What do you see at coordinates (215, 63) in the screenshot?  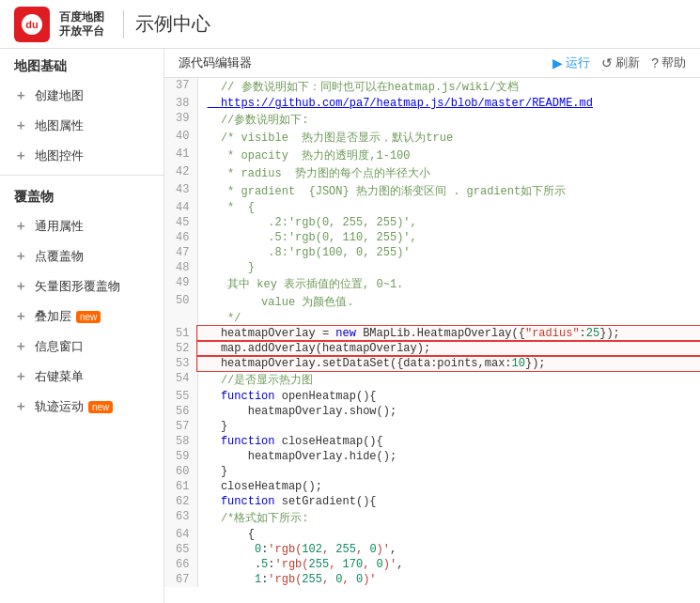 I see `editor-title: 源代码编辑器` at bounding box center [215, 63].